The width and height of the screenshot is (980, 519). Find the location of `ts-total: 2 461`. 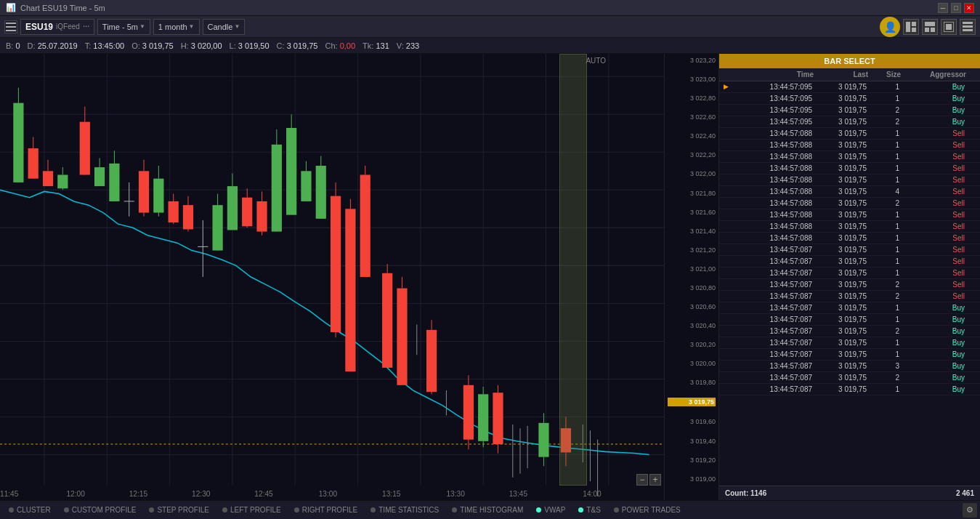

ts-total: 2 461 is located at coordinates (965, 493).